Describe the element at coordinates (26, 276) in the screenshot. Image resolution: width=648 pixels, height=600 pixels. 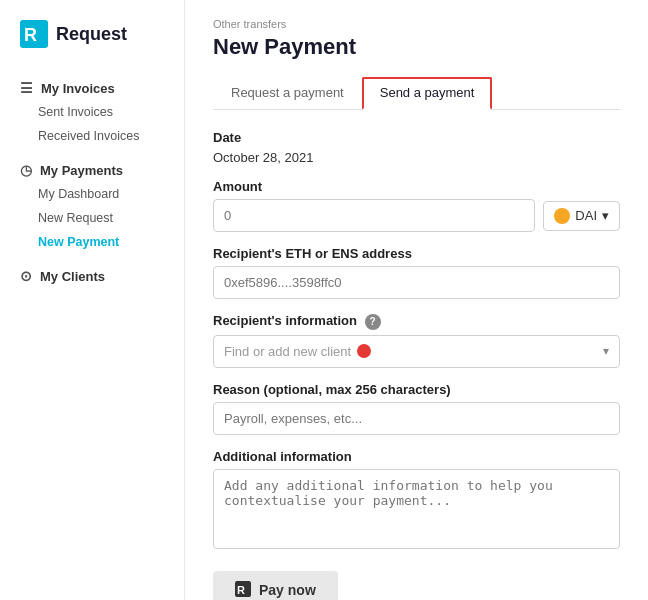
I see `person-icon: ⊙` at that location.